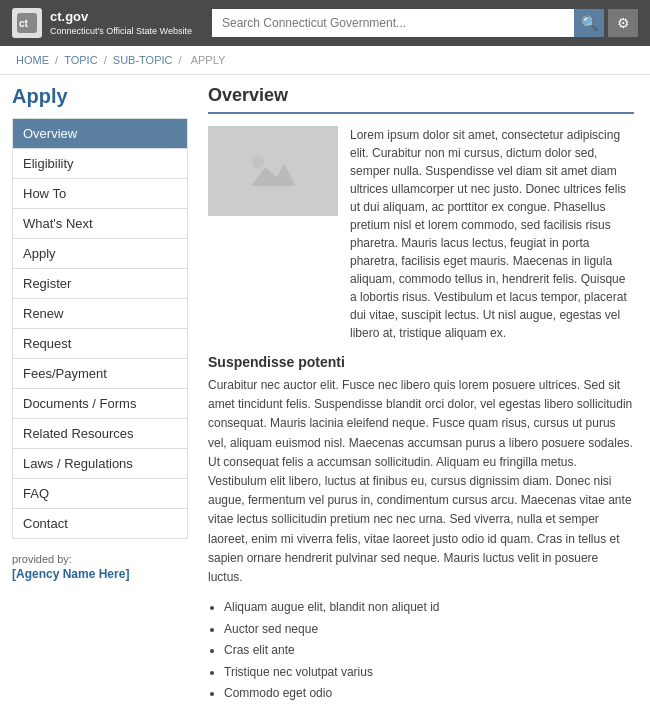 This screenshot has width=650, height=719. What do you see at coordinates (121, 24) in the screenshot?
I see `logo-text: ct.gov Connecticut's Official State Webs…` at bounding box center [121, 24].